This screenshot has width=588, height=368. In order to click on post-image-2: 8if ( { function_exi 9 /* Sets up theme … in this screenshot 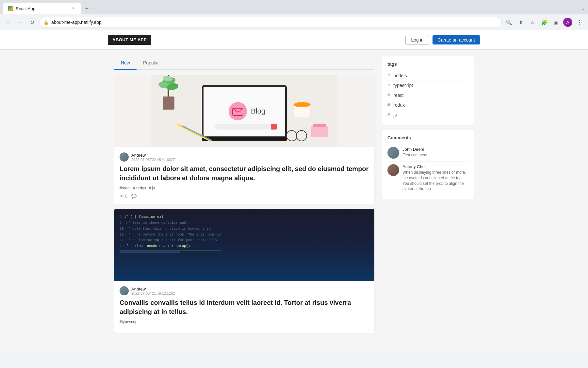, I will do `click(244, 245)`.